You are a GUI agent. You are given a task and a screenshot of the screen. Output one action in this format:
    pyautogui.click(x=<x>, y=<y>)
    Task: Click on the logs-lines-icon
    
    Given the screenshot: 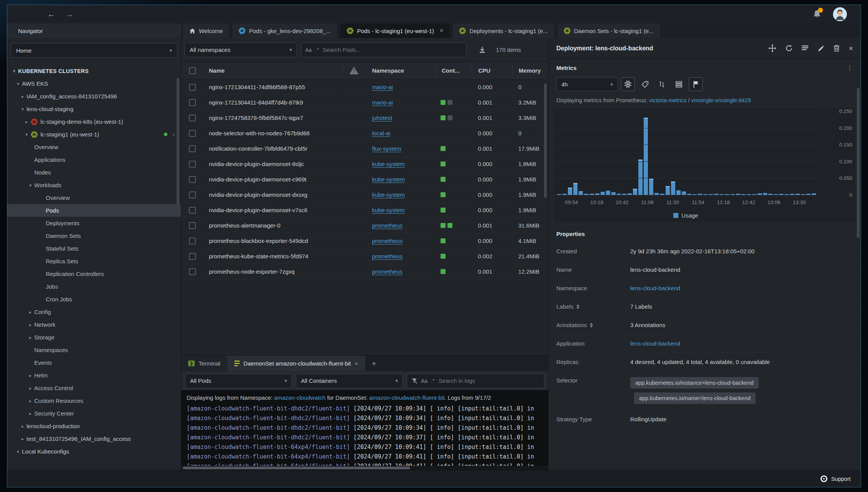 What is the action you would take?
    pyautogui.click(x=805, y=48)
    